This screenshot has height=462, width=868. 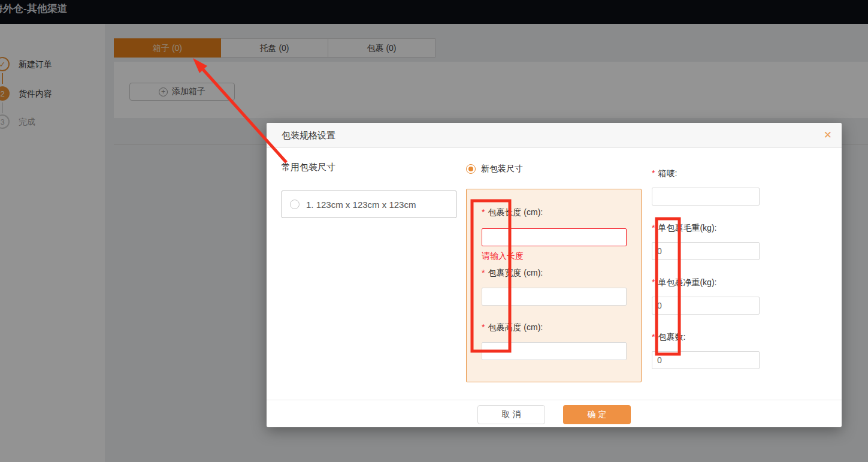 I want to click on new-size-radio-label: 新包装尺寸, so click(x=502, y=169).